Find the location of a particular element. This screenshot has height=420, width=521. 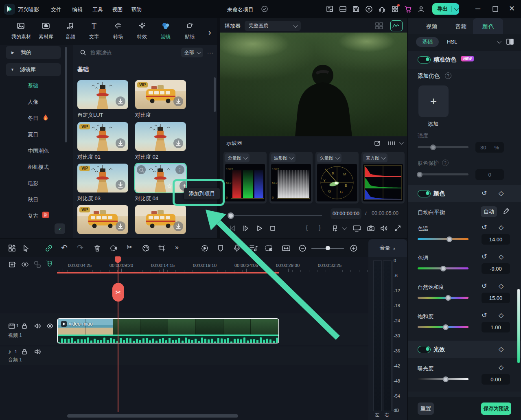

export-button: 导出 is located at coordinates (446, 9).